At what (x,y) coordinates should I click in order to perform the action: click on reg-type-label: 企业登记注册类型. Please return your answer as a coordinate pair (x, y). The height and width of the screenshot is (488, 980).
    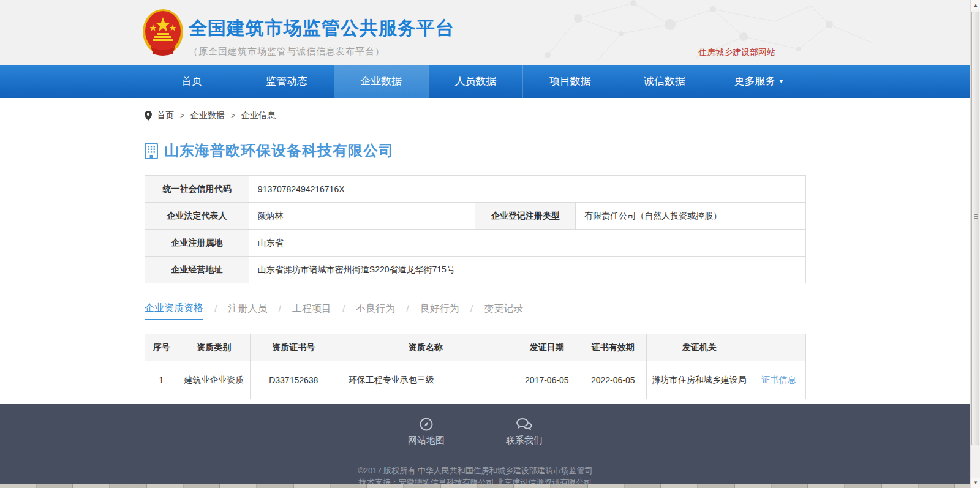
    Looking at the image, I should click on (526, 216).